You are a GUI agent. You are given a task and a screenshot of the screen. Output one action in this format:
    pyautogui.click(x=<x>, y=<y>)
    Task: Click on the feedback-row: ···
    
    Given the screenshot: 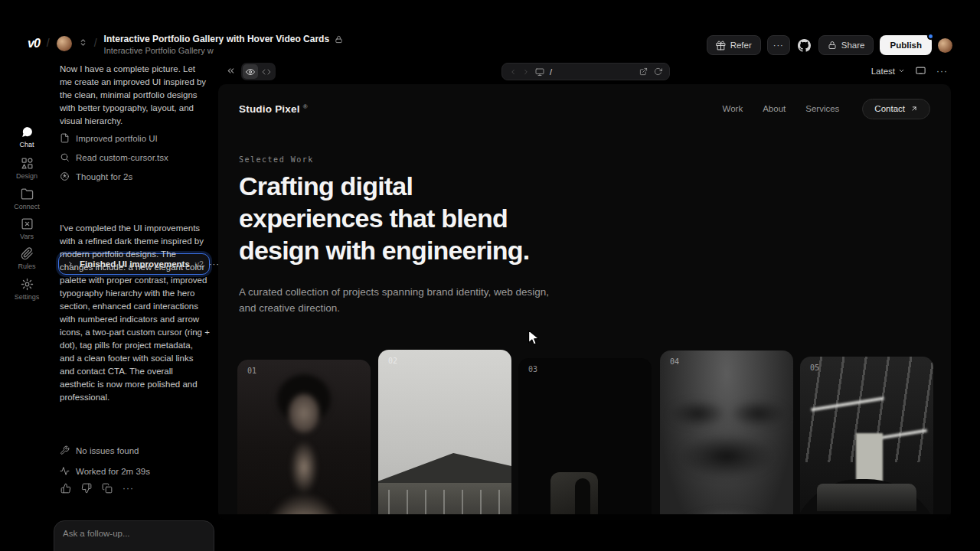 What is the action you would take?
    pyautogui.click(x=97, y=488)
    